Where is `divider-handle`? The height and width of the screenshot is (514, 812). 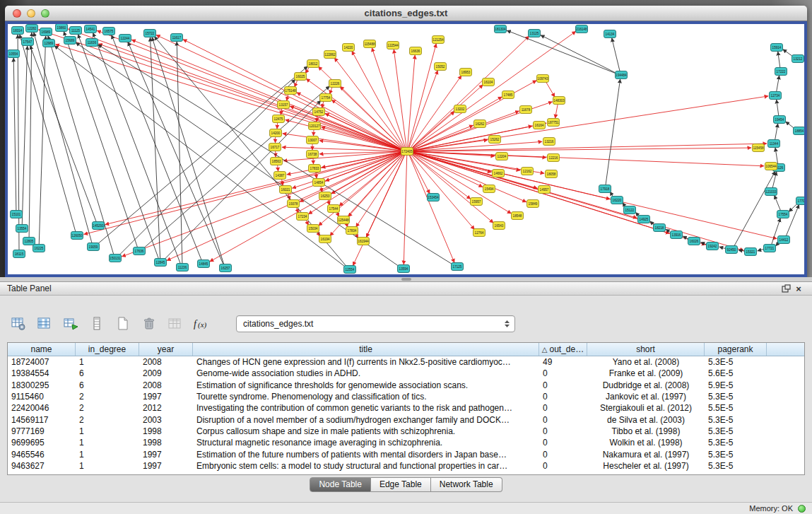
divider-handle is located at coordinates (406, 279).